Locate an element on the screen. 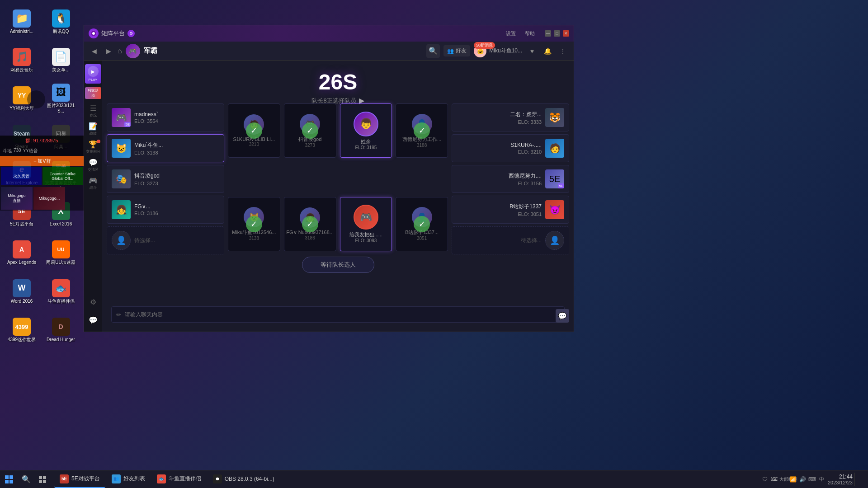  title-bar-left: 矩阵平台 ⚙ is located at coordinates (112, 33).